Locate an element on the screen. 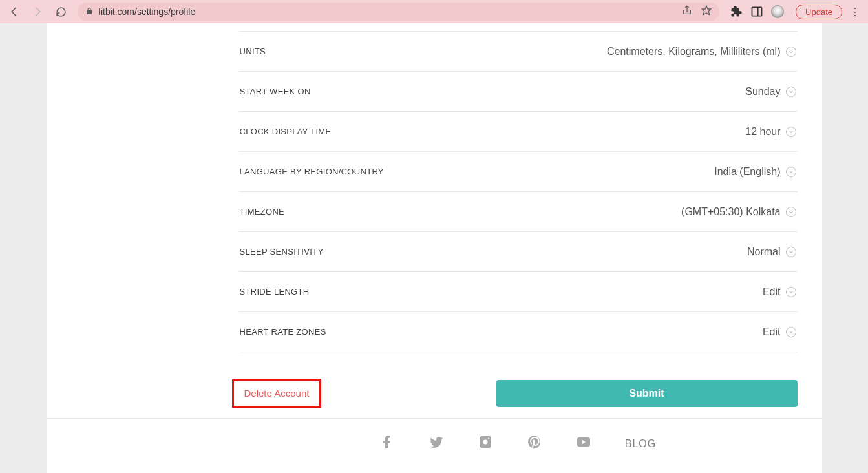 The image size is (868, 473). url-text: fitbit.com/settings/profile is located at coordinates (147, 12).